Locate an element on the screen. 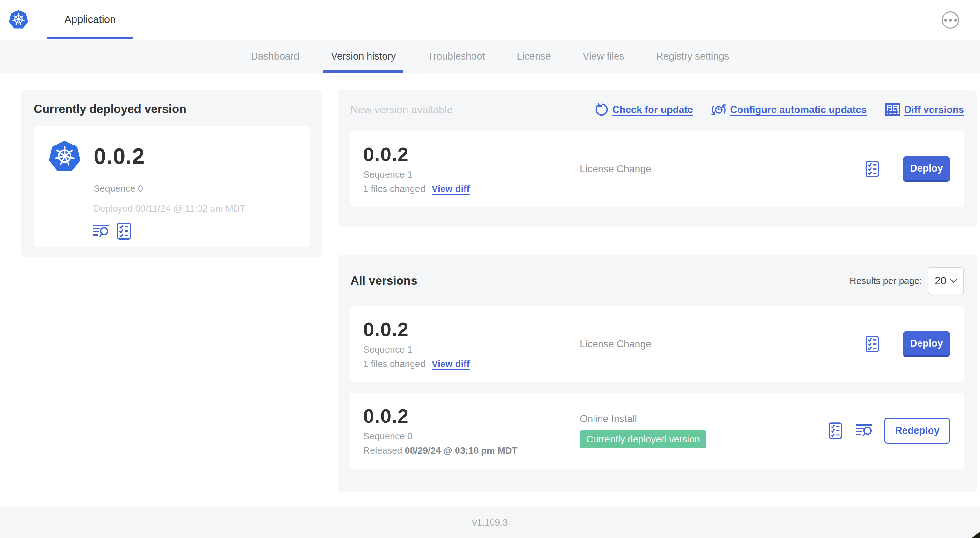  version-row-sequence-1: 0.0.2 Sequence 1 1 files changed View di… is located at coordinates (657, 344).